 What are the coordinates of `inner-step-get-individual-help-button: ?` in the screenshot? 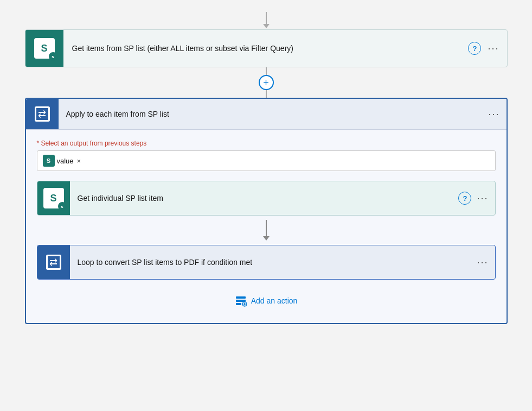 It's located at (465, 198).